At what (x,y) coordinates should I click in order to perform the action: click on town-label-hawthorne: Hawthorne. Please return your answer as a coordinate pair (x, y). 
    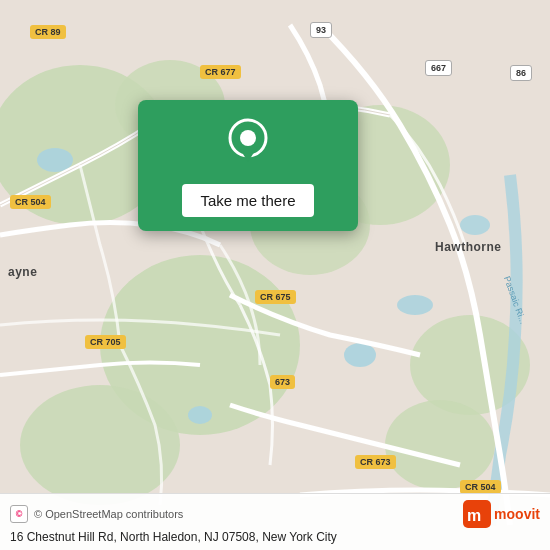
    Looking at the image, I should click on (468, 247).